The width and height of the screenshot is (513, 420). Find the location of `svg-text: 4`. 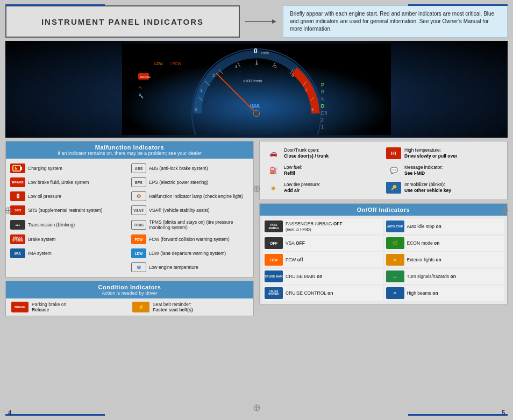

svg-text: 4 is located at coordinates (257, 63).